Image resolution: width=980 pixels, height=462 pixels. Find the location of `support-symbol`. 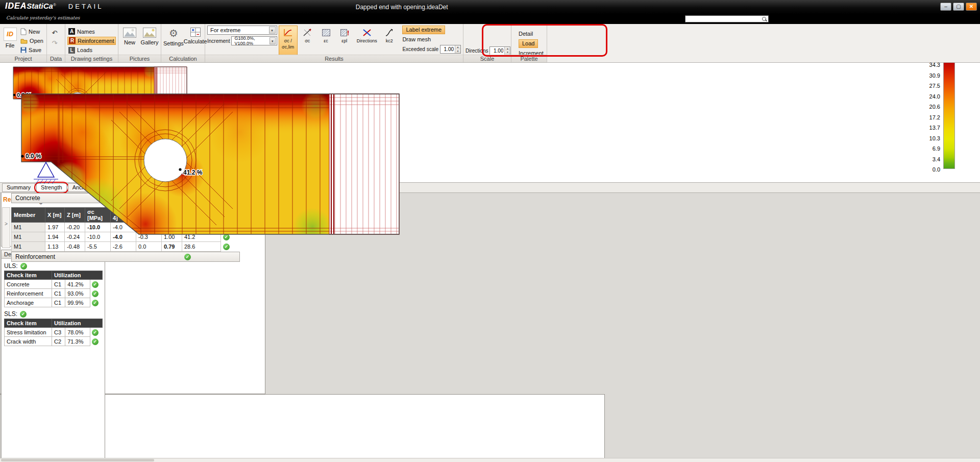

support-symbol is located at coordinates (46, 173).